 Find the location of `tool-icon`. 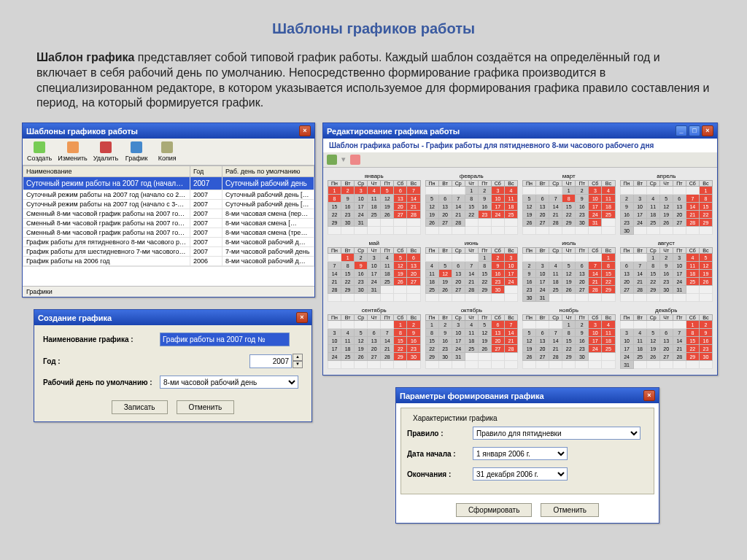

tool-icon is located at coordinates (355, 160).